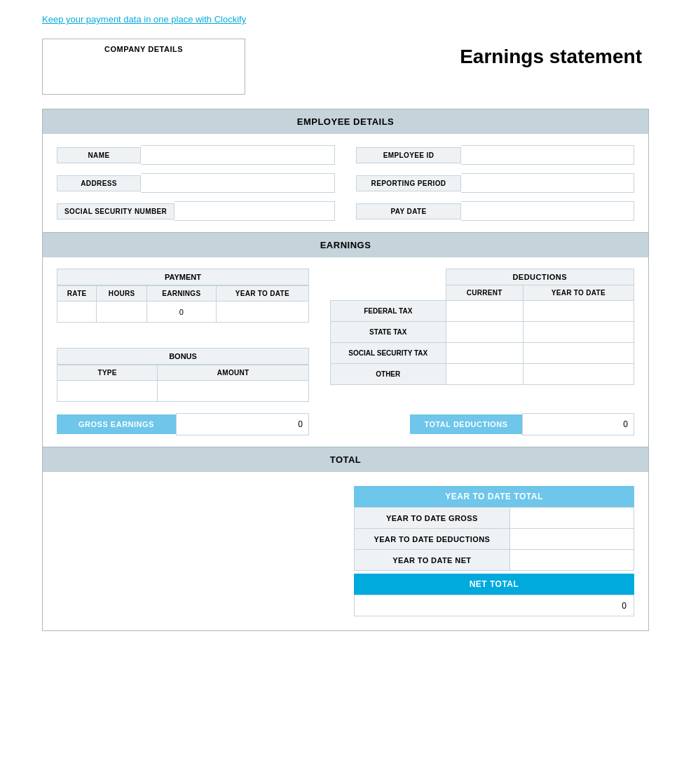 Image resolution: width=691 pixels, height=784 pixels. I want to click on ytd-total-header: YEAR TO DATE TOTAL, so click(494, 496).